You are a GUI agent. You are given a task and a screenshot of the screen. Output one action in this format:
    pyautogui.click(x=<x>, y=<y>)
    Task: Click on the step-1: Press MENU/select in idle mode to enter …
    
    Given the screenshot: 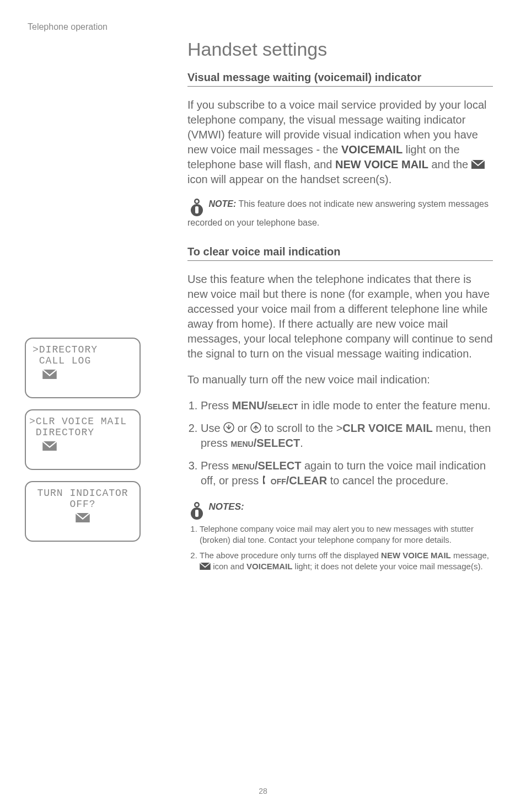 What is the action you would take?
    pyautogui.click(x=347, y=406)
    